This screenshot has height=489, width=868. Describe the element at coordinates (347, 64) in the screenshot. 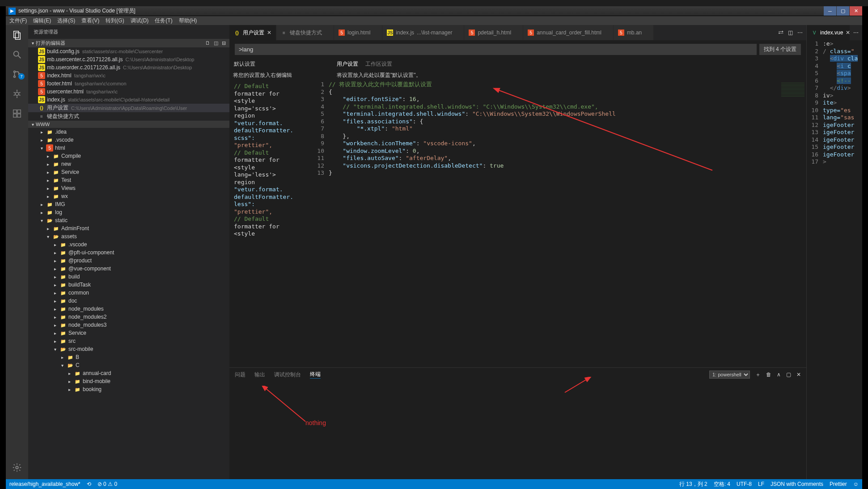

I see `user-settings-tab: 用户设置` at that location.